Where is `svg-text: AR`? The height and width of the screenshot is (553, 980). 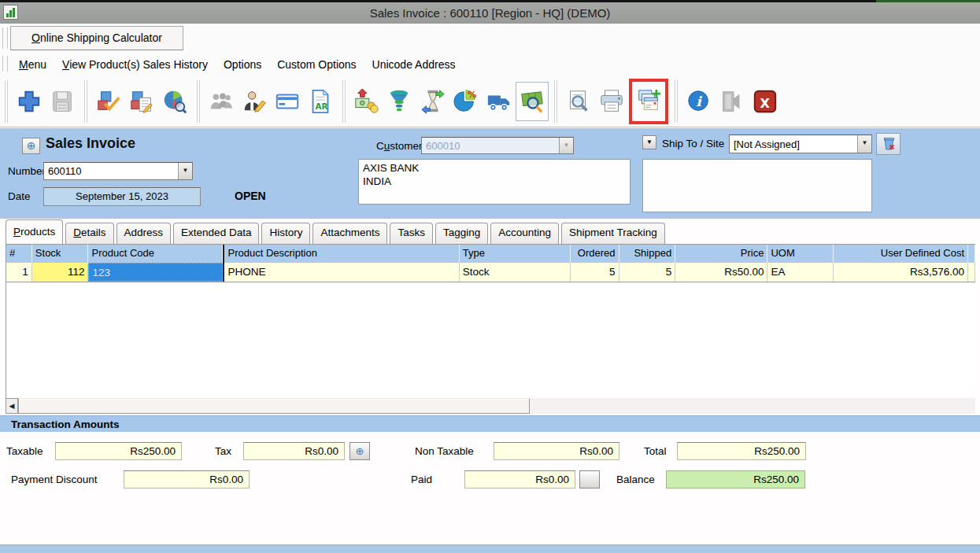
svg-text: AR is located at coordinates (321, 106).